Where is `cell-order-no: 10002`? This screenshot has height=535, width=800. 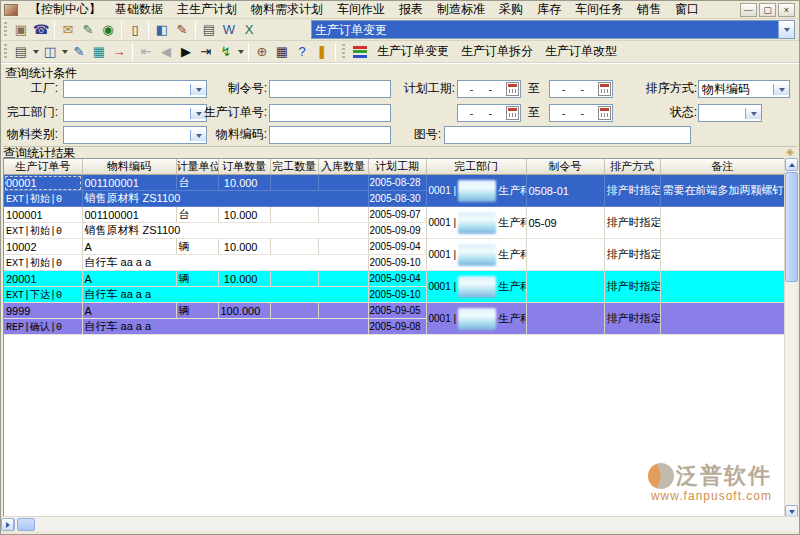
cell-order-no: 10002 is located at coordinates (43, 247).